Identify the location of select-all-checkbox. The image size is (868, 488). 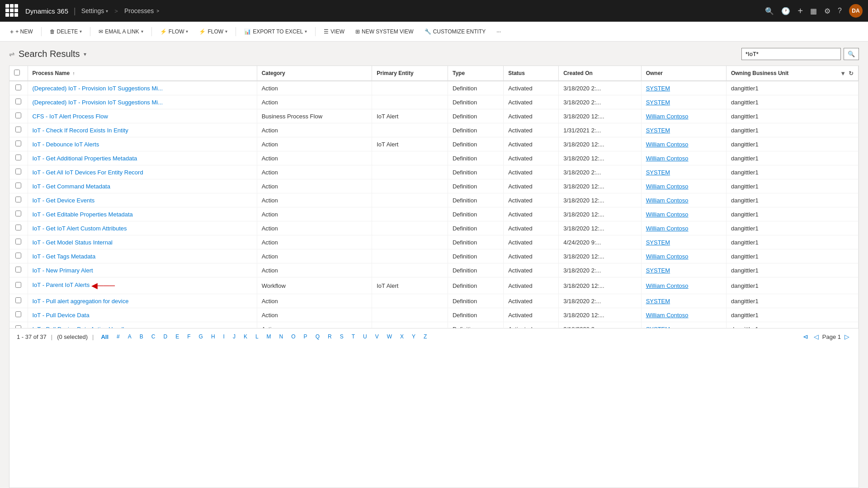
(17, 72).